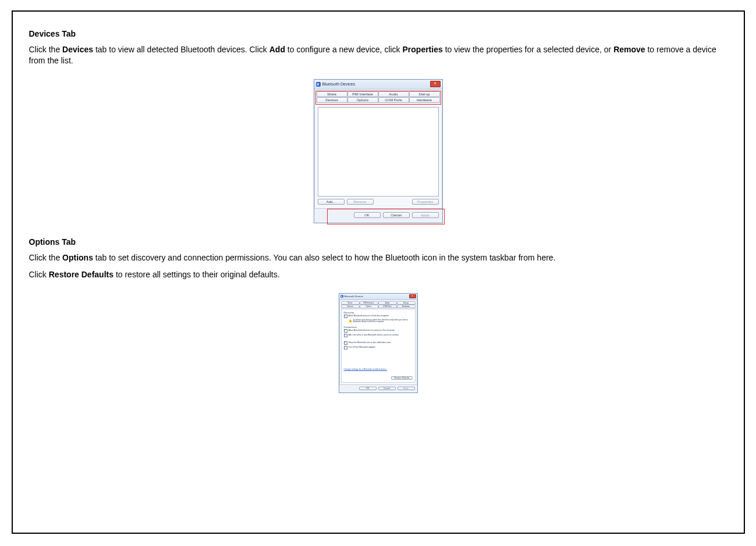  I want to click on dialog-bluetooth-devices: B Bluetooth Devices X Share PIM Interfac…, so click(378, 151).